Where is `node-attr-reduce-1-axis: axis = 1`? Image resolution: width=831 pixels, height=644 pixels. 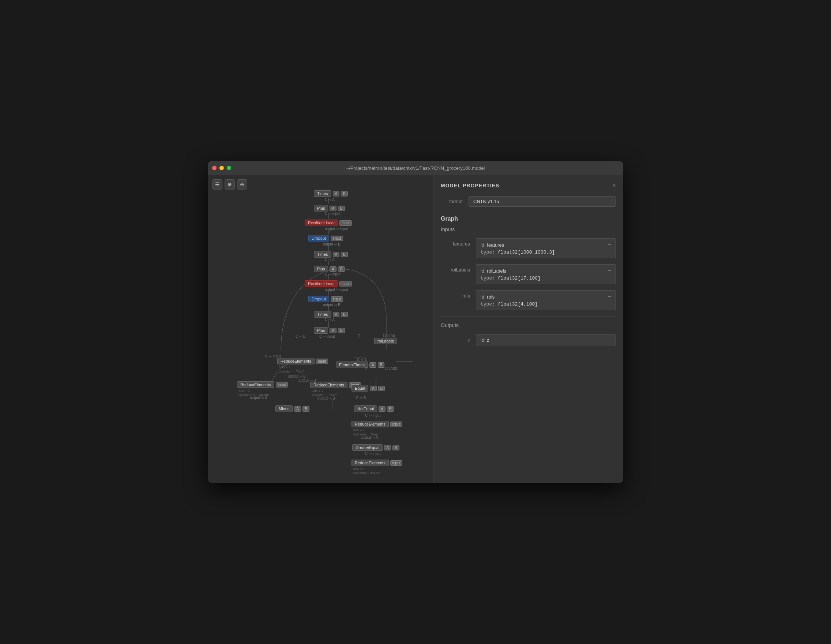
node-attr-reduce-1-axis: axis = 1 is located at coordinates (303, 367).